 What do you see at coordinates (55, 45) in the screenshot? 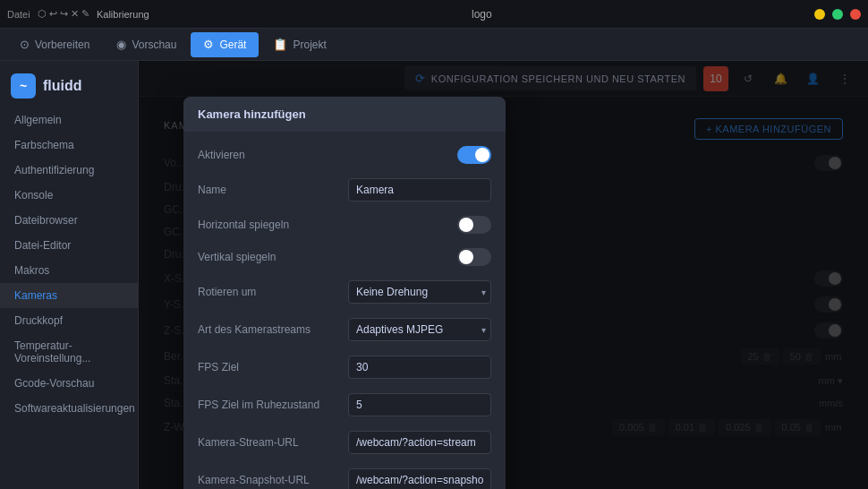
I see `tab-vorbereiten: ⊙ Vorbereiten` at bounding box center [55, 45].